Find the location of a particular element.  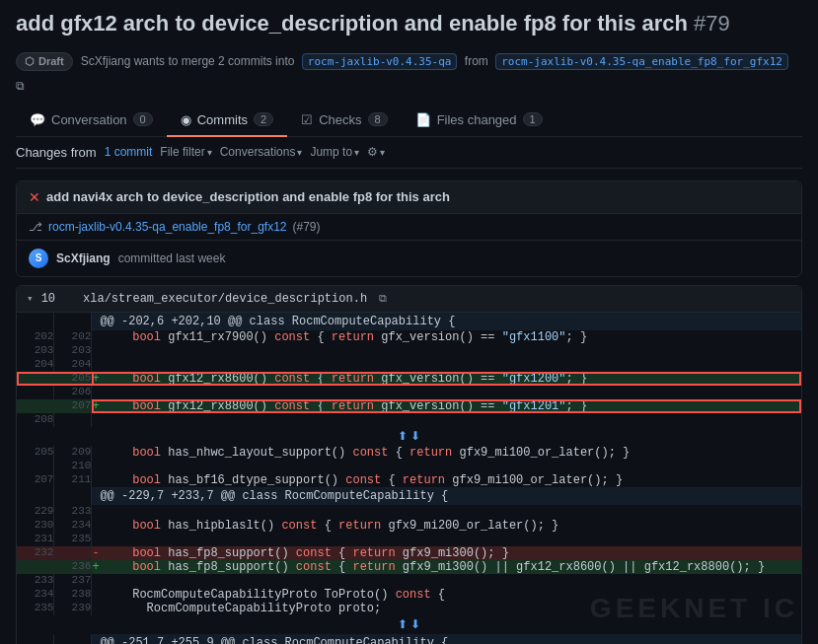

table-row: 232 - bool has_fp8_support() const { ret… is located at coordinates (409, 553).